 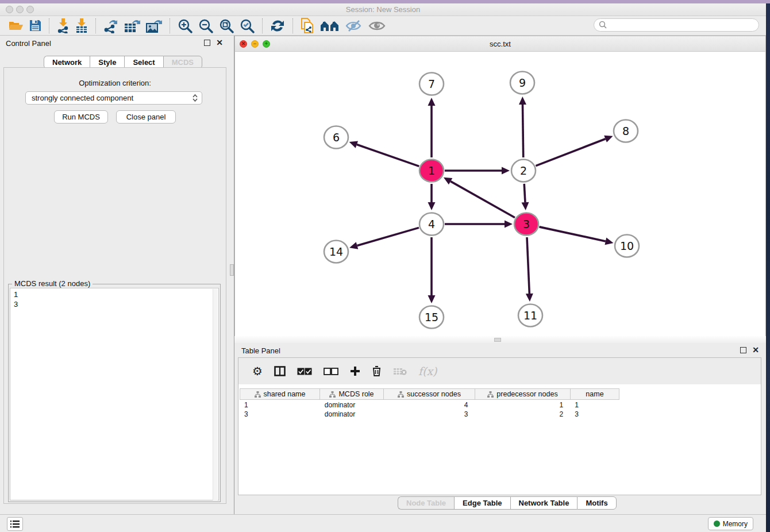 I want to click on list-icon, so click(x=15, y=524).